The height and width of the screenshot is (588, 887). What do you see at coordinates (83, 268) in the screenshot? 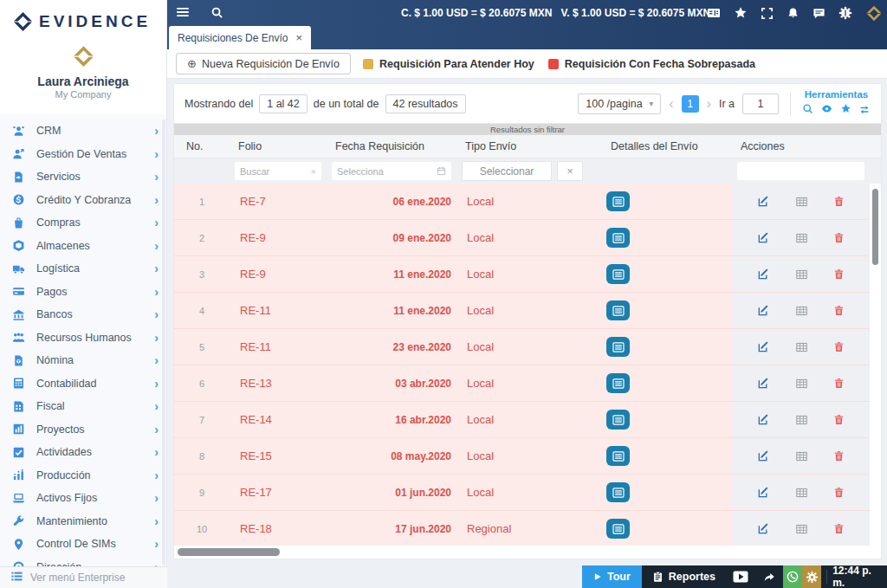
I see `sidebar-item-logistica: Logística ›` at bounding box center [83, 268].